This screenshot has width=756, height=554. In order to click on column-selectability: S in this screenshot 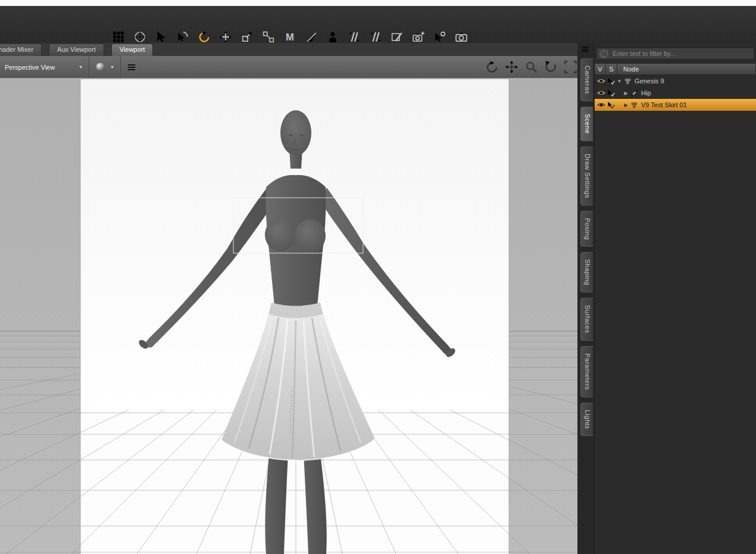, I will do `click(612, 69)`.